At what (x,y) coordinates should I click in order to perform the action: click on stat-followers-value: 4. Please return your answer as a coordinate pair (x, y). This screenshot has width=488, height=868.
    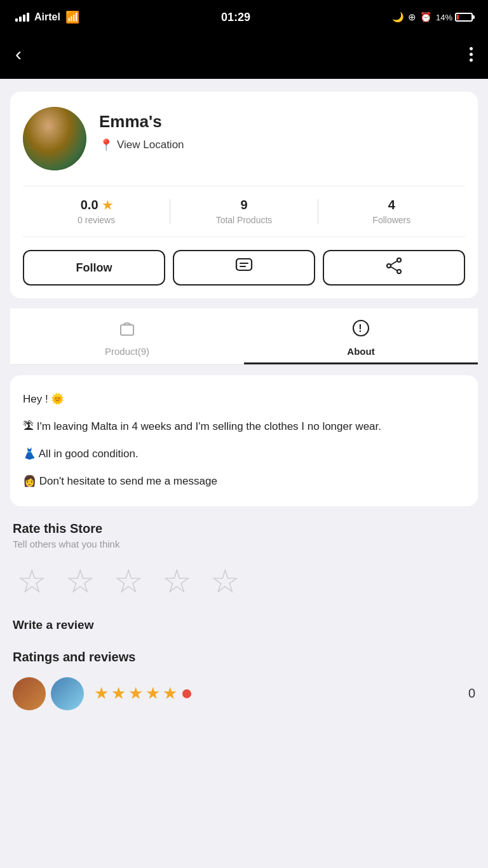
    Looking at the image, I should click on (391, 205).